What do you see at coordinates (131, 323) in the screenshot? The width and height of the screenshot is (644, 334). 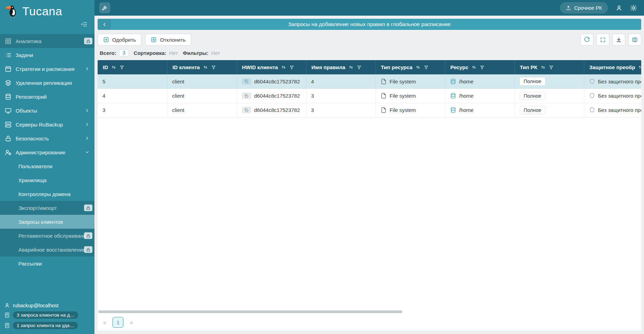 I see `pagination-last-icon: »` at bounding box center [131, 323].